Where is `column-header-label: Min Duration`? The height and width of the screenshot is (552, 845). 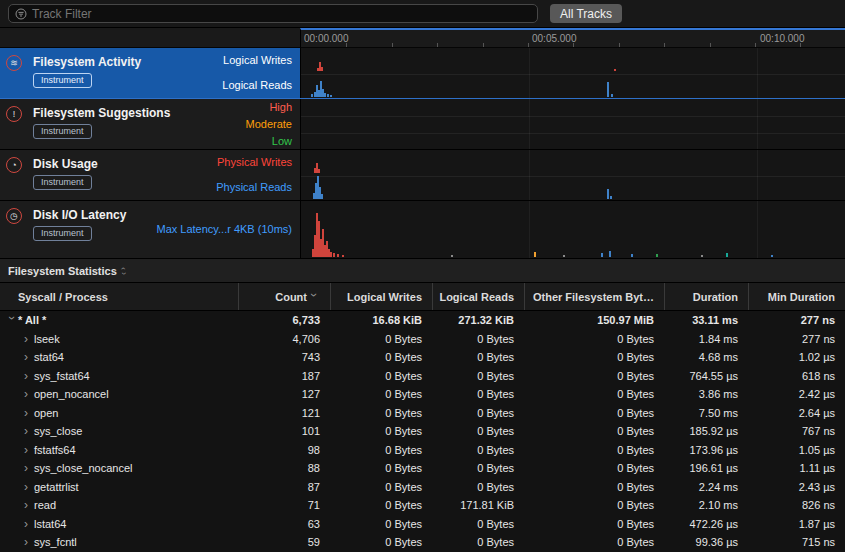
column-header-label: Min Duration is located at coordinates (802, 297).